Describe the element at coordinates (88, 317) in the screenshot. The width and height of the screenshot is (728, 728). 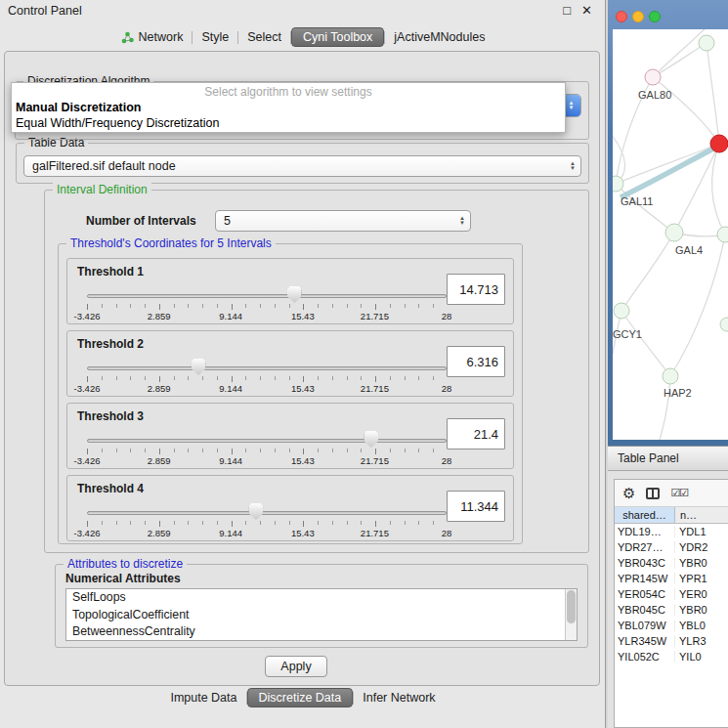
I see `scale-label: -3.426` at that location.